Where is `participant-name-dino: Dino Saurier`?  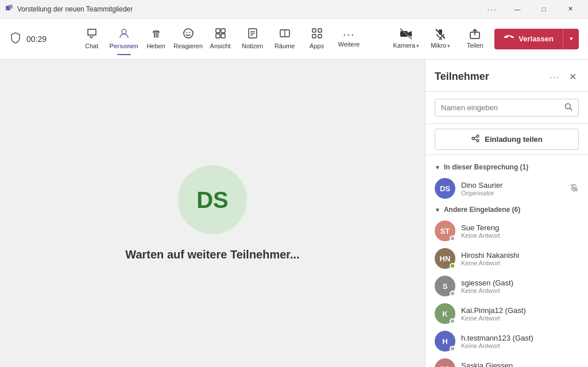
participant-name-dino: Dino Saurier is located at coordinates (512, 185).